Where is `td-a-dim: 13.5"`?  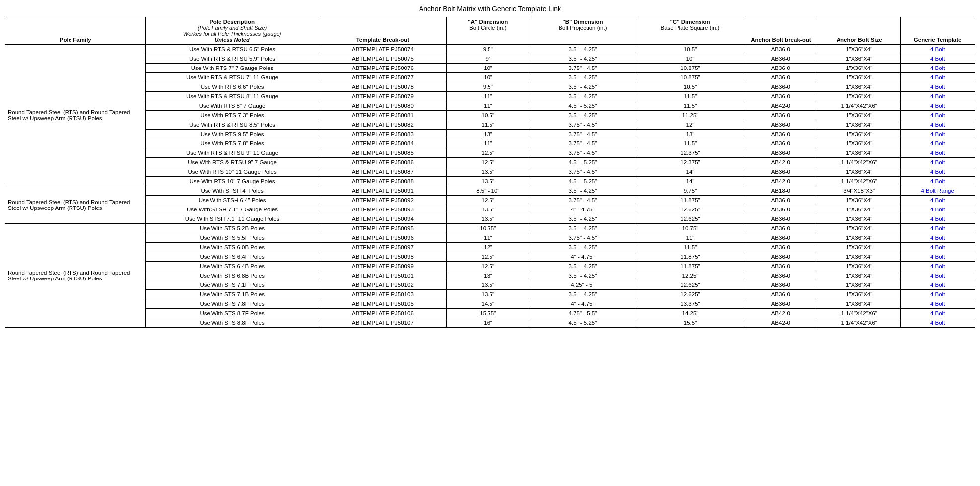
td-a-dim: 13.5" is located at coordinates (488, 295).